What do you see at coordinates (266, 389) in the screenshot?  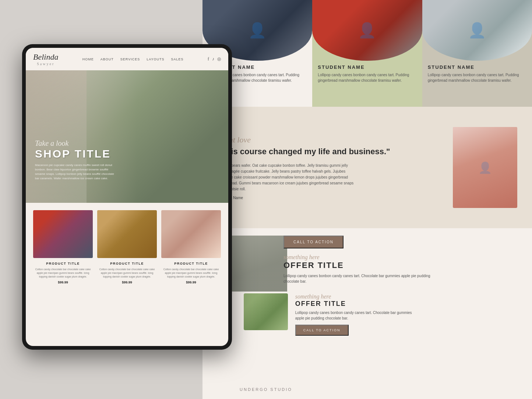 I see `footer-label: UNDERGO STUDIO` at bounding box center [266, 389].